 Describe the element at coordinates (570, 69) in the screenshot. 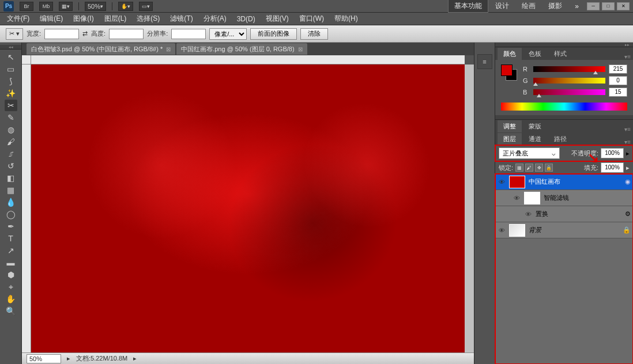

I see `r-slider` at that location.